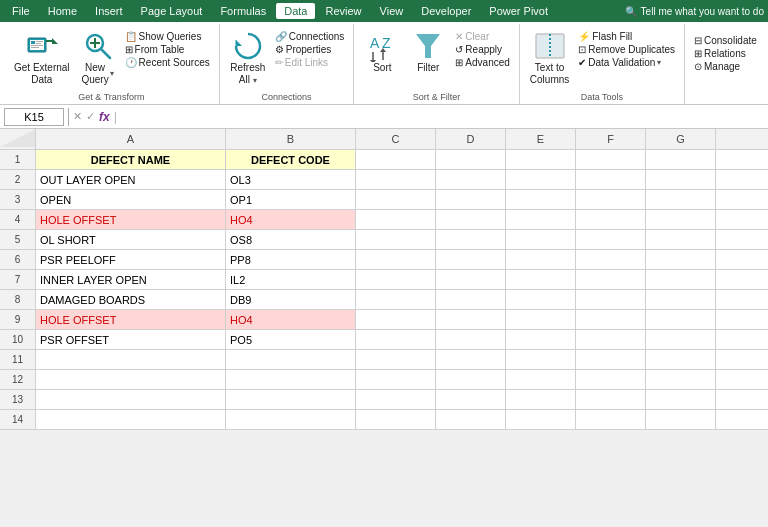  I want to click on cell-g5, so click(681, 240).